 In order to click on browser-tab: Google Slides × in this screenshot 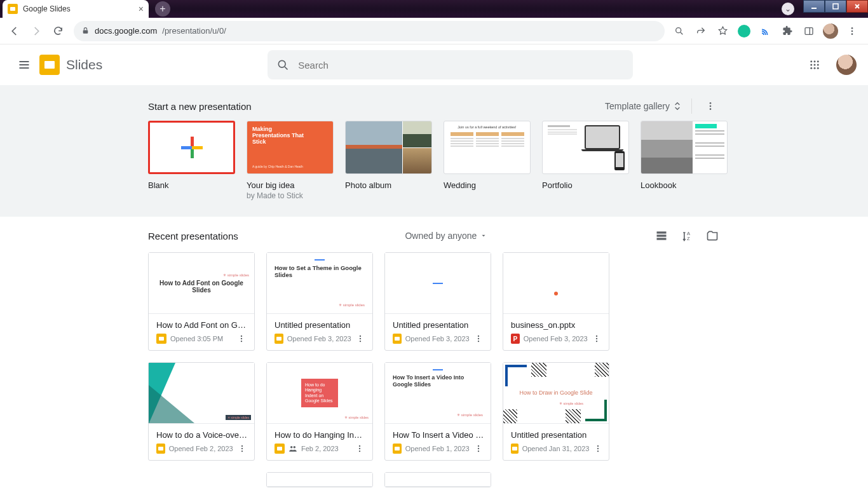, I will do `click(76, 9)`.